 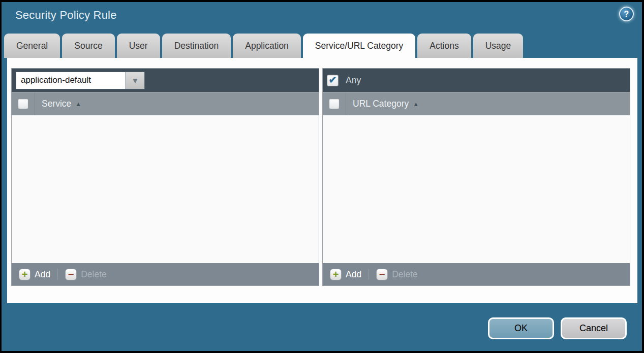 I want to click on service-type-input, so click(x=71, y=80).